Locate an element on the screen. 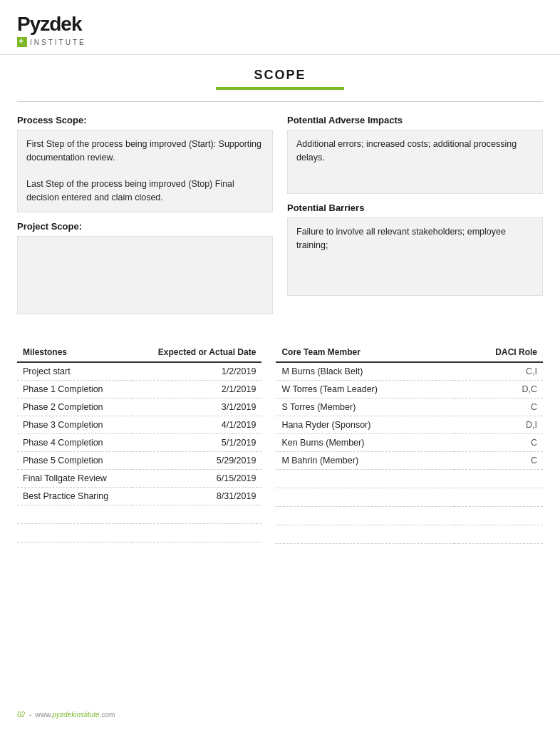 This screenshot has height=730, width=560. milestones-table: Milestones Expected or Actual Date Proje… is located at coordinates (140, 443).